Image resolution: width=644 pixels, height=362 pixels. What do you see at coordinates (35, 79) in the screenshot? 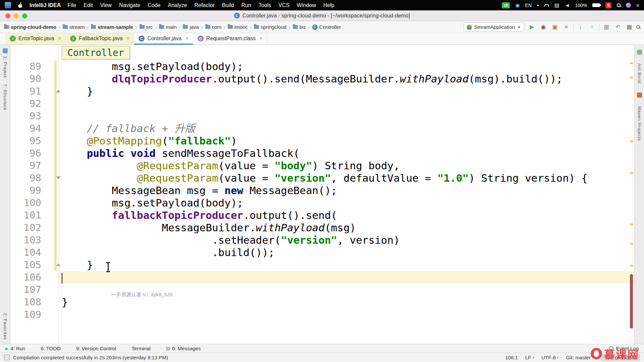
I see `gutter-line-number: 90` at bounding box center [35, 79].